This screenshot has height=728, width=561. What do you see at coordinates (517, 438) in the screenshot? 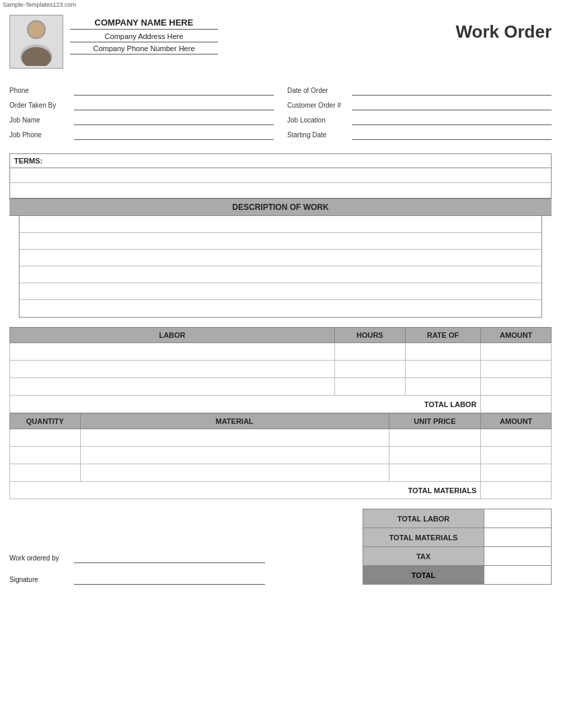
I see `mat-row-1-amount` at bounding box center [517, 438].